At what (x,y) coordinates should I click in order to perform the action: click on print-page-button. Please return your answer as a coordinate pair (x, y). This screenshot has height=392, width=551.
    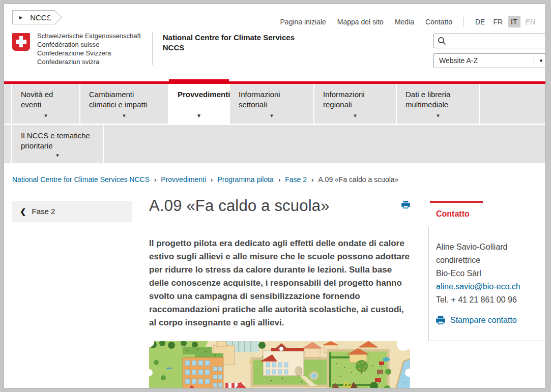
    Looking at the image, I should click on (406, 205).